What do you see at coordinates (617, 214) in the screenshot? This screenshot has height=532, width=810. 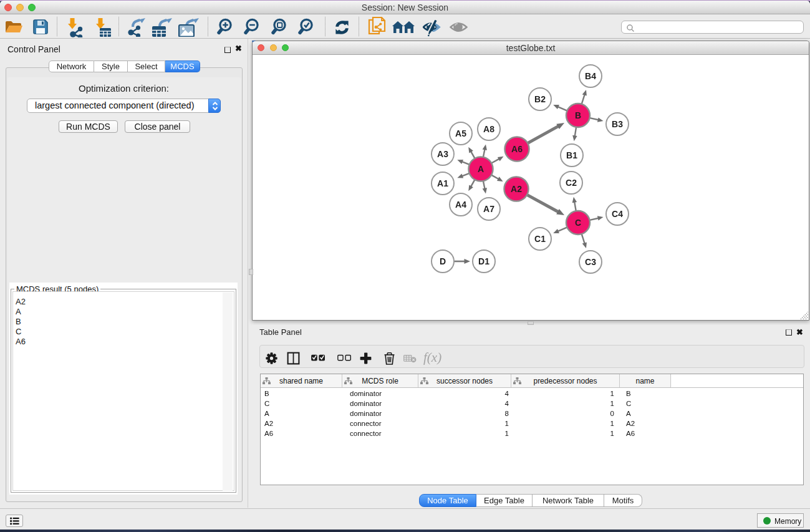 I see `svg-text: C4` at bounding box center [617, 214].